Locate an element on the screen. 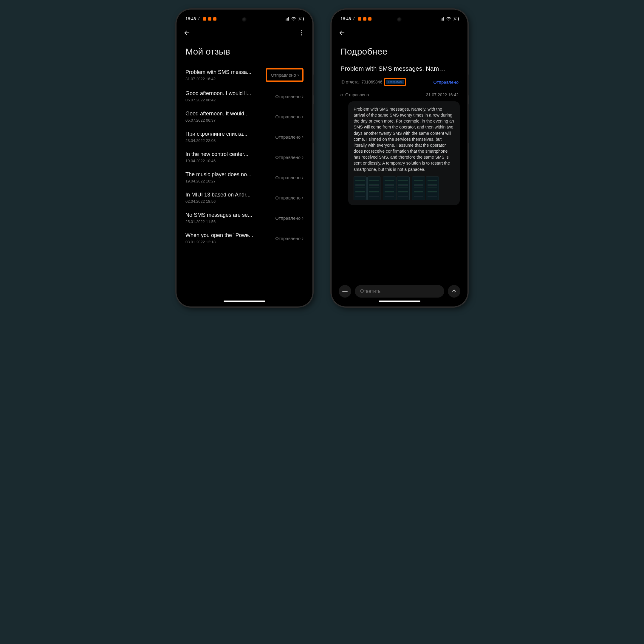 The width and height of the screenshot is (644, 644). attachment-thumbnails is located at coordinates (404, 189).